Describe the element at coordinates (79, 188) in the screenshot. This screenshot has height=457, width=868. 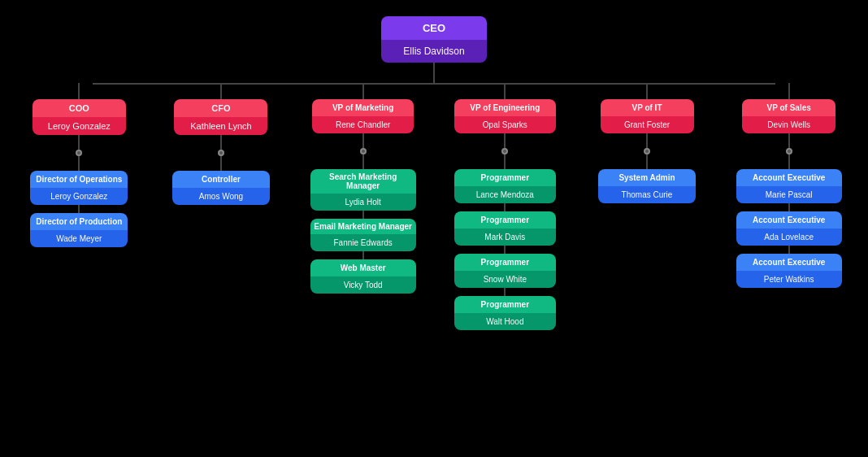
I see `coo-child-1: Director of Operations Leroy Gonzalez` at that location.